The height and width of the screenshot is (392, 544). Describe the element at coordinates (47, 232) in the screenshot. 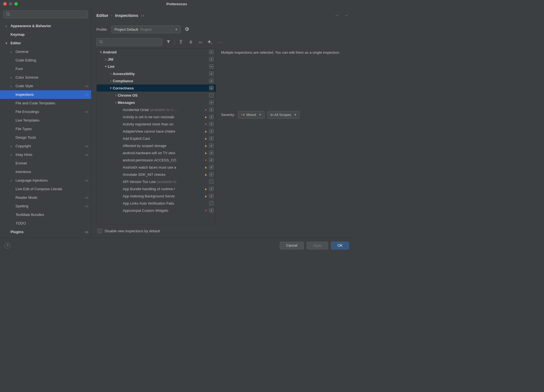

I see `sidebar-item-label: Plugins` at that location.